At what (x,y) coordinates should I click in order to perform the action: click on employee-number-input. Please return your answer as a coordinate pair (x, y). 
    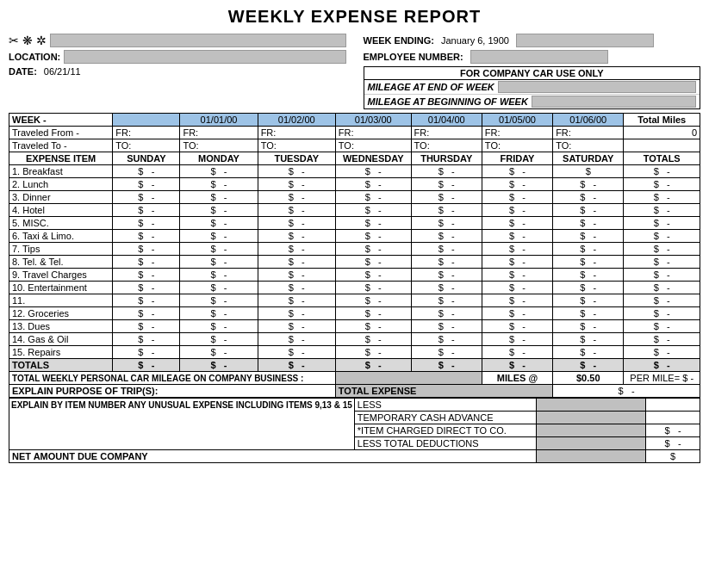
    Looking at the image, I should click on (539, 57).